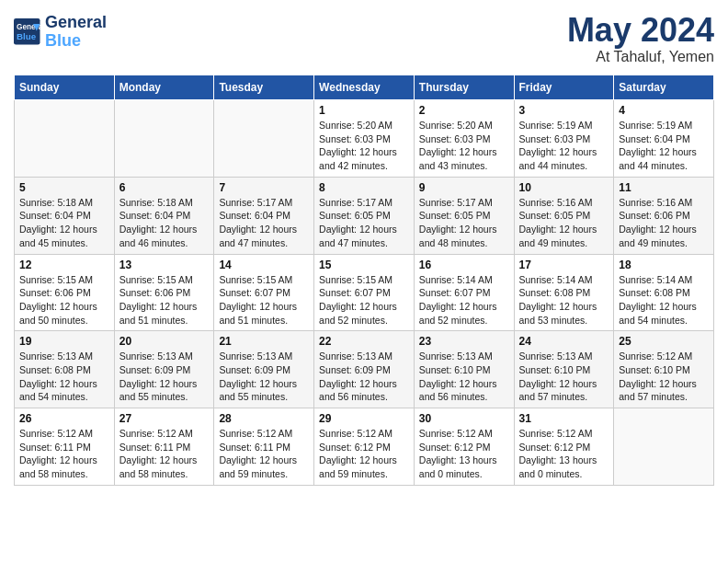 This screenshot has height=563, width=728. Describe the element at coordinates (64, 88) in the screenshot. I see `day-header-sunday: Sunday` at that location.